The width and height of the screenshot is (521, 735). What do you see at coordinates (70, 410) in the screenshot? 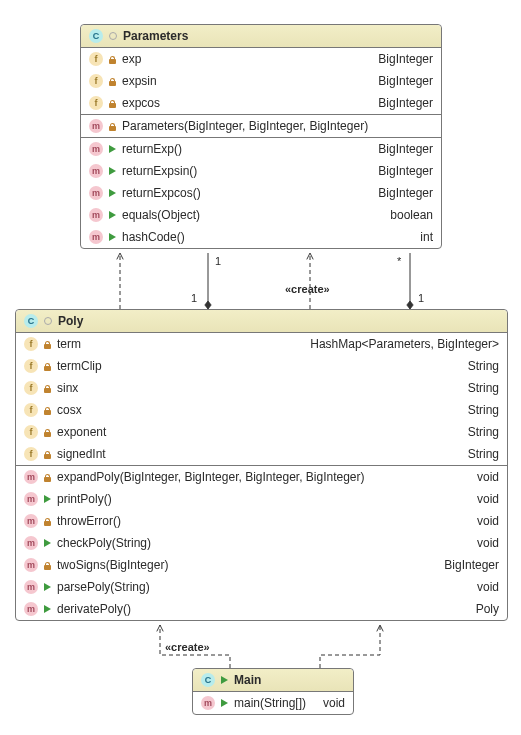
I see `field-name: cosx` at bounding box center [70, 410].